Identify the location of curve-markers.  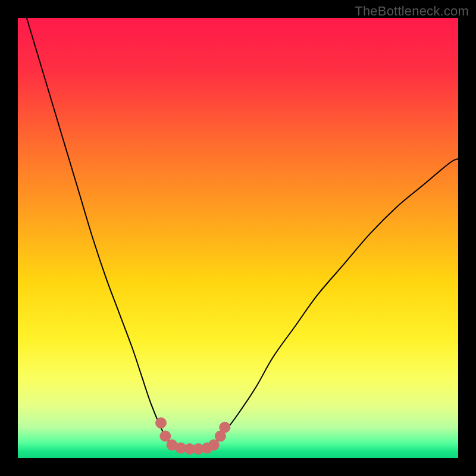
(193, 436).